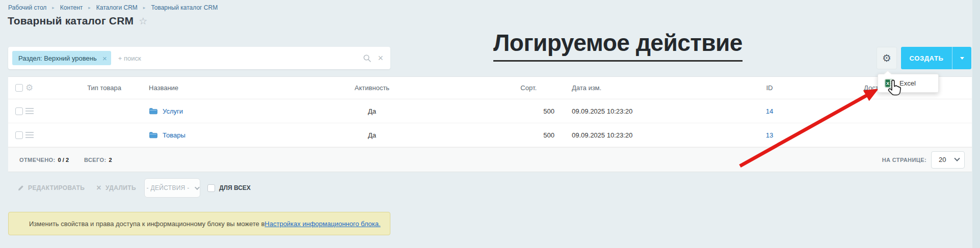 This screenshot has height=248, width=980. Describe the element at coordinates (56, 188) in the screenshot. I see `edit-button-label: РЕДАКТИРОВАТЬ` at that location.